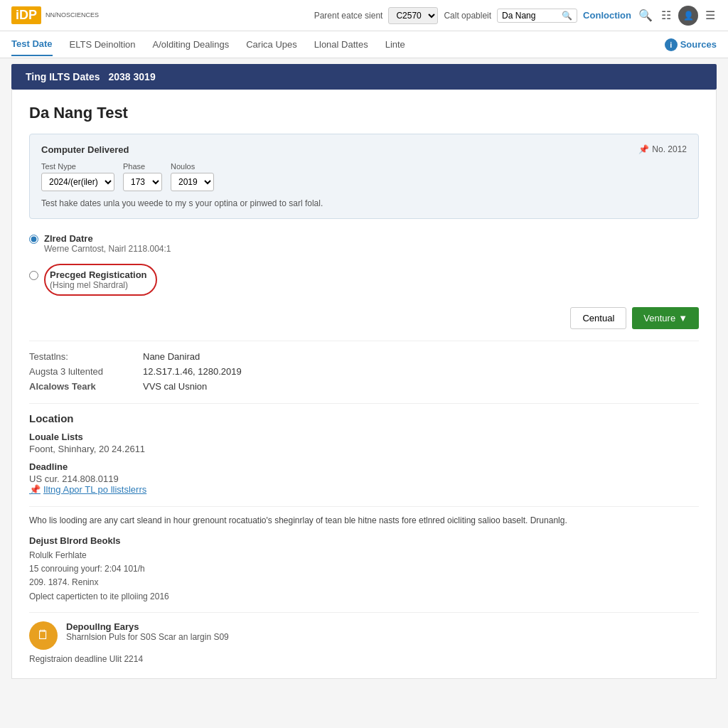  I want to click on grid-icon-btn: ☷, so click(666, 16).